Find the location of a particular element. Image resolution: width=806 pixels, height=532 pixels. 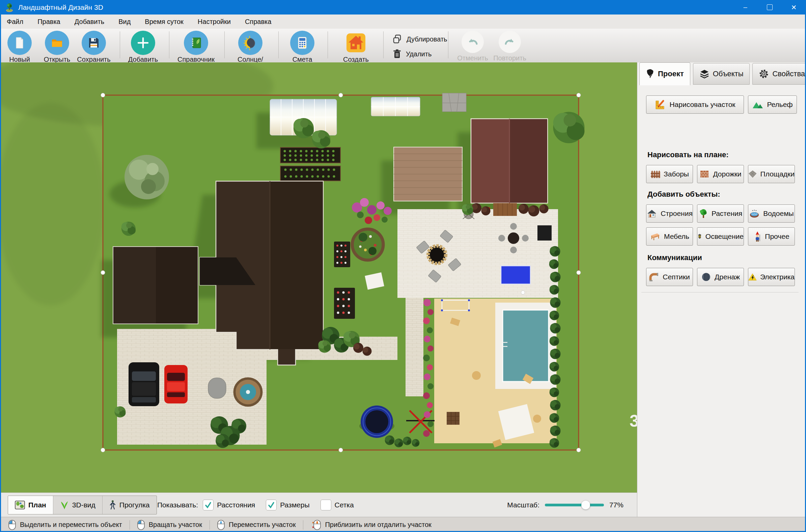

planter-oval is located at coordinates (217, 388).